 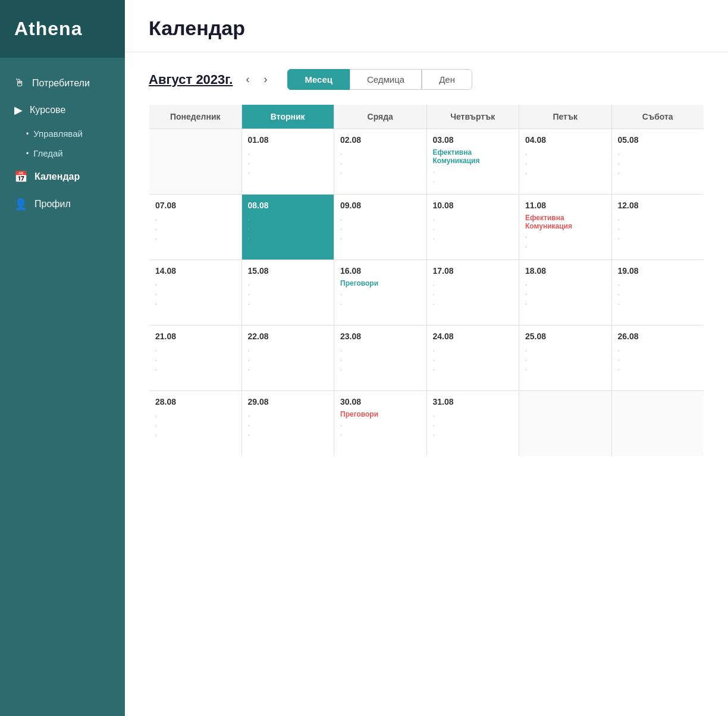 I want to click on calendar-day: 08.08..., so click(x=288, y=227).